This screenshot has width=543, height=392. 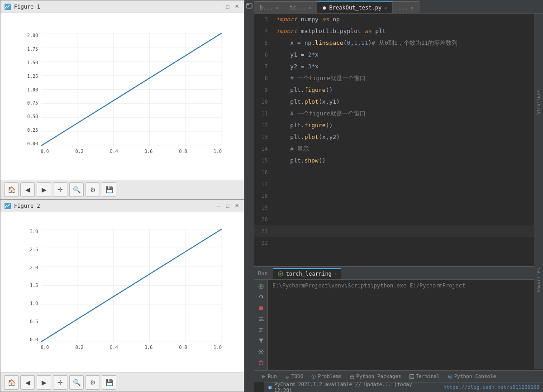 What do you see at coordinates (122, 7) in the screenshot?
I see `figure1-titlebar: Figure 1 ─ □ ✕` at bounding box center [122, 7].